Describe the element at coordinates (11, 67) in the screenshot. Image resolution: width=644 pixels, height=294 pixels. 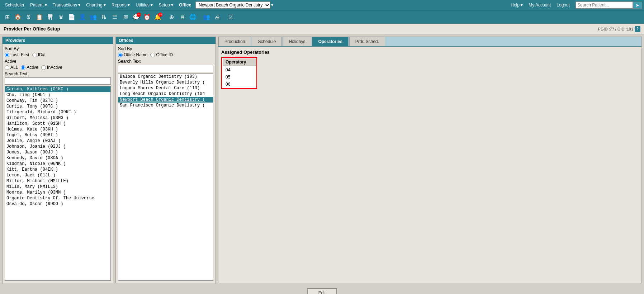
I see `active-all-option: ALL` at that location.